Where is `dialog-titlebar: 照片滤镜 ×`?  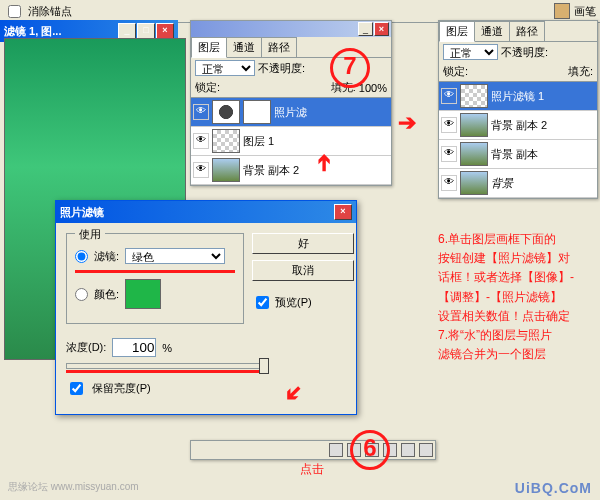
dialog-titlebar: 照片滤镜 × is located at coordinates (206, 212).